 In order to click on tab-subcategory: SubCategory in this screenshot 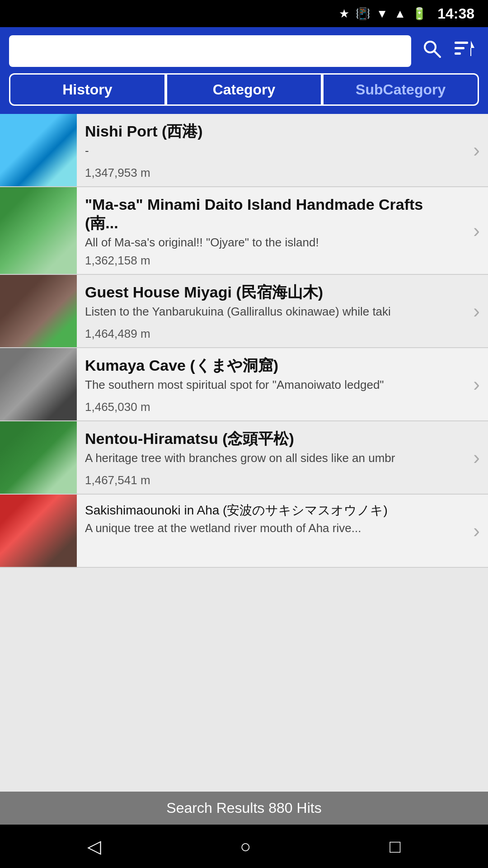, I will do `click(400, 90)`.